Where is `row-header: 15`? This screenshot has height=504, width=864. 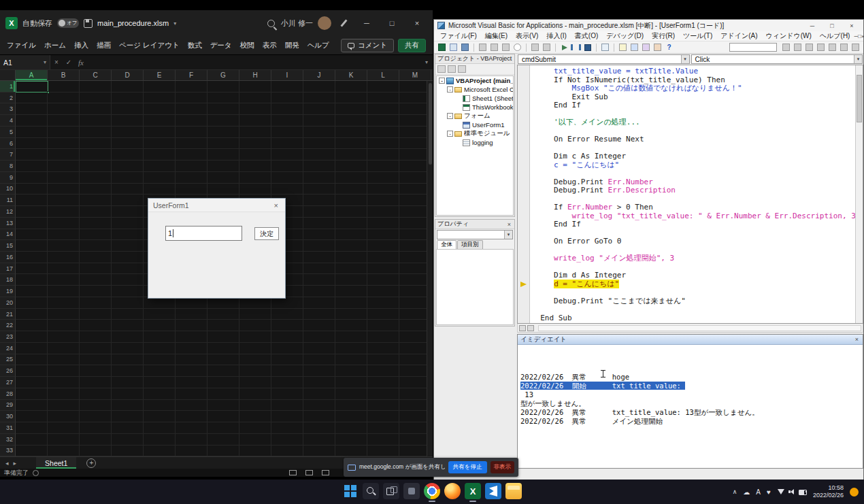
row-header: 15 is located at coordinates (8, 246).